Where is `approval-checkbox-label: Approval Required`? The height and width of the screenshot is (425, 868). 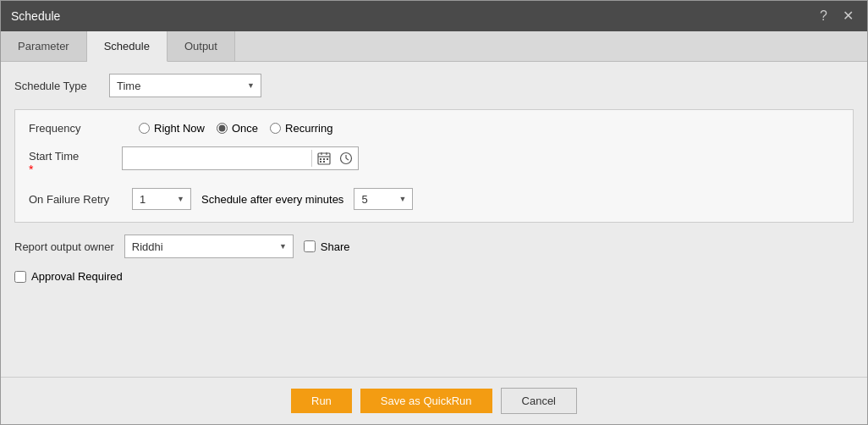 approval-checkbox-label: Approval Required is located at coordinates (69, 276).